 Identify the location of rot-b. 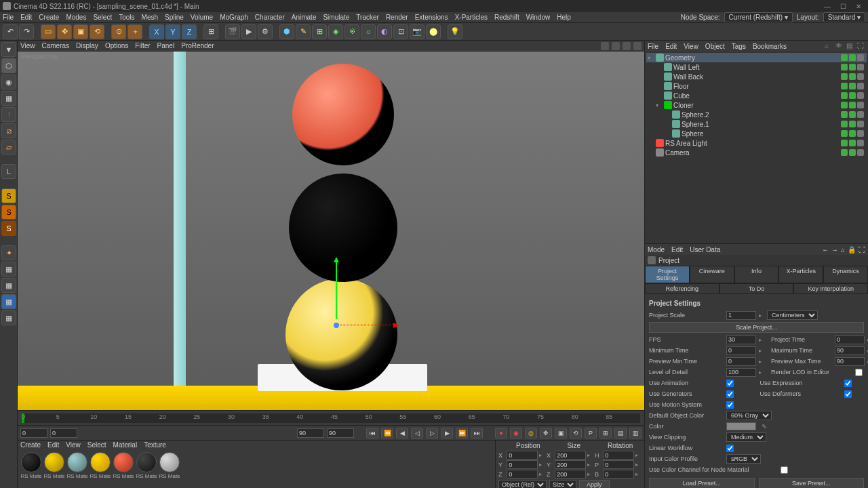
(618, 474).